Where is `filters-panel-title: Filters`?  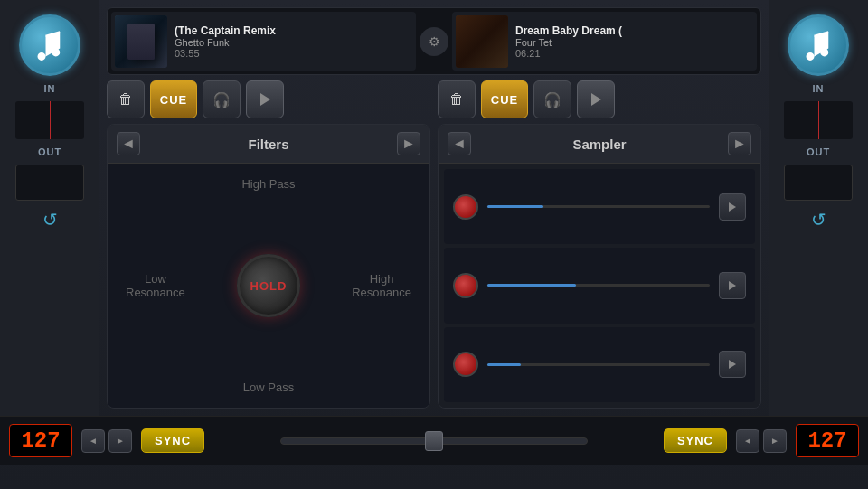
filters-panel-title: Filters is located at coordinates (269, 145).